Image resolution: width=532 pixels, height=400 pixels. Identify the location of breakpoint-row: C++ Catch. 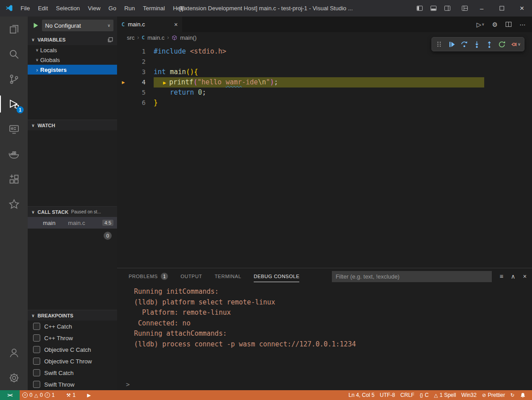
(72, 326).